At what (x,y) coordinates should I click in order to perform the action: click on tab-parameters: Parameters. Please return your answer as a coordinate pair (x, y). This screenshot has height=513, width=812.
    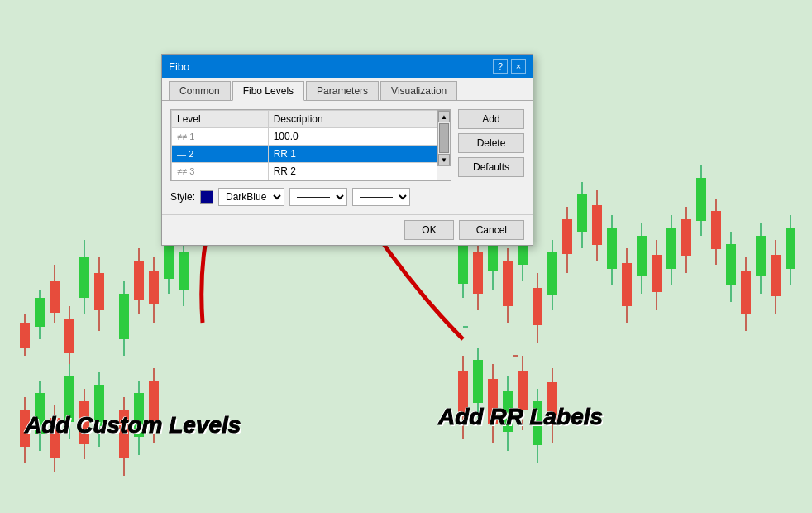
    Looking at the image, I should click on (342, 91).